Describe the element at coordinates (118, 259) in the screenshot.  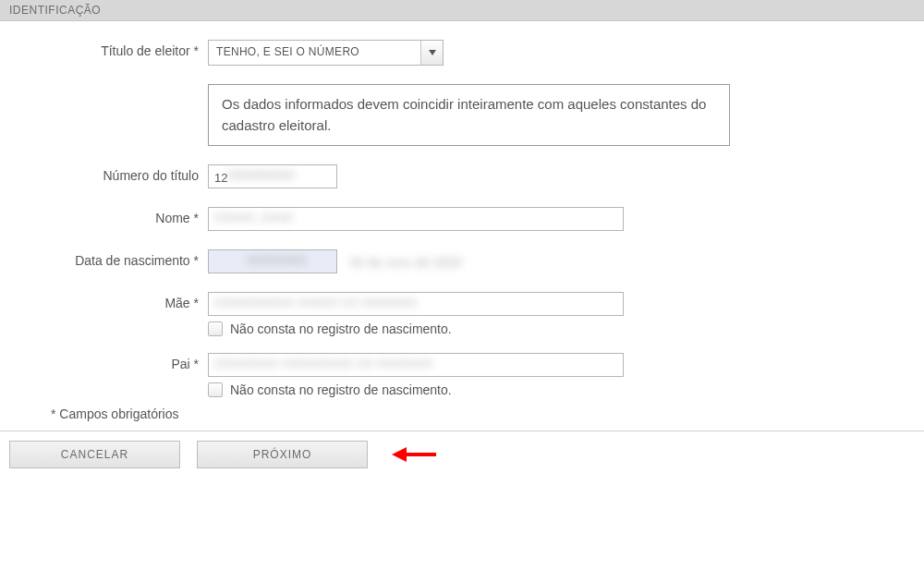
I see `label-data-nascimento: Data de nascimento *` at that location.